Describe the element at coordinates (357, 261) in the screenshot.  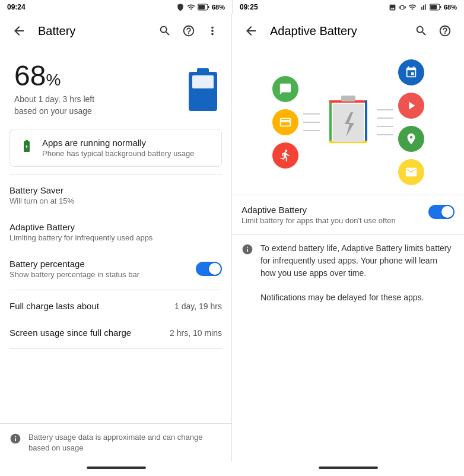
I see `adaptive-info-text: To extend battery life, Adaptive Battery…` at that location.